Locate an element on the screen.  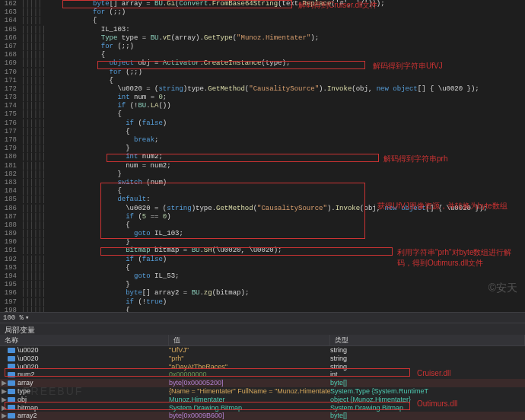
code-line: 166││││││ Type type = BU.vE(array).GetTy… is located at coordinates (262, 38).